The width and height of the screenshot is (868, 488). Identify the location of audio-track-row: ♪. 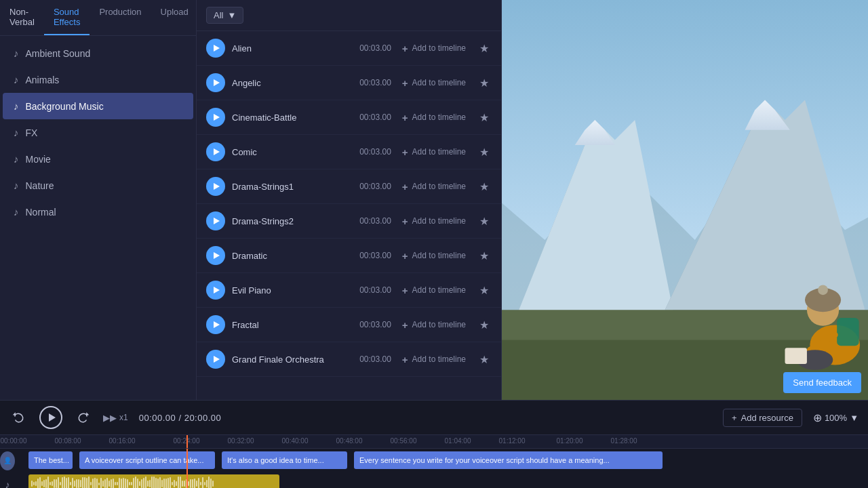
(434, 480).